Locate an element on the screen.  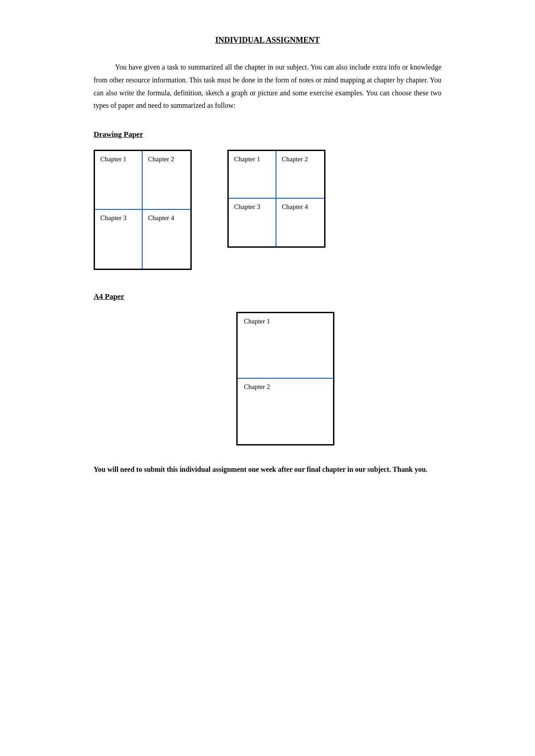
drawing-paper-grids-row: Chapter 1 Chapter 2 Chapter 3 Chapter 4 … is located at coordinates (268, 210).